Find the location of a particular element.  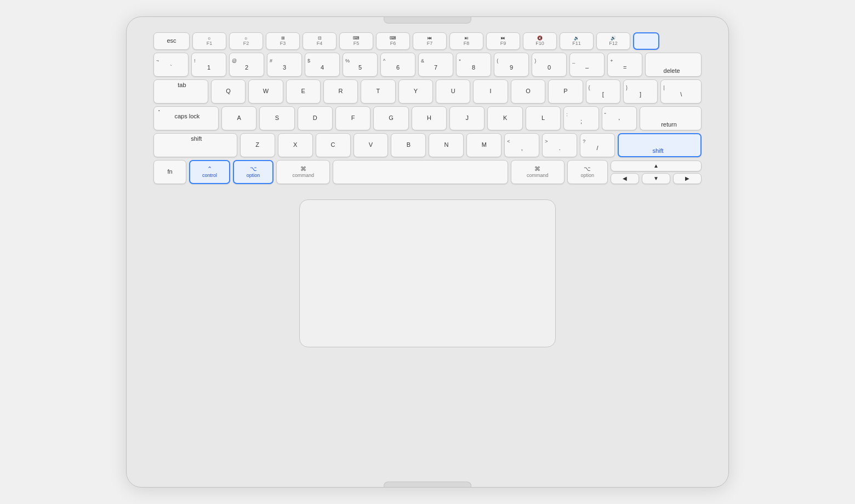

key-d: D is located at coordinates (315, 118).